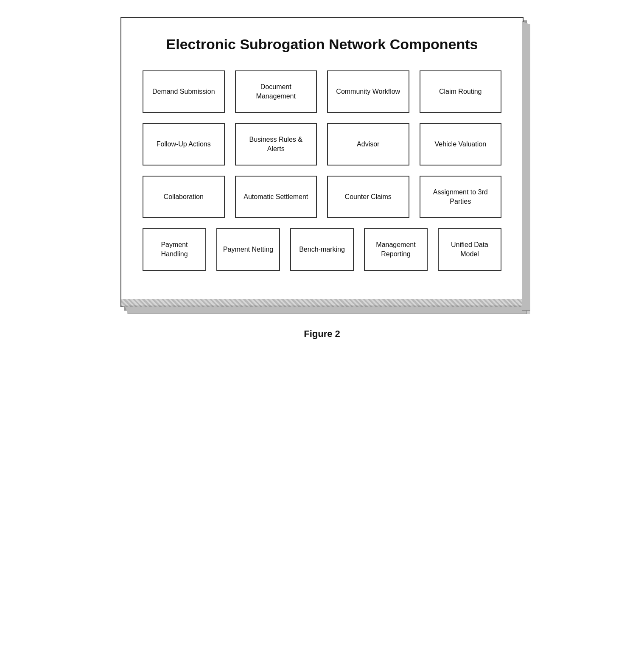 The image size is (644, 662). Describe the element at coordinates (461, 92) in the screenshot. I see `box-claim-routing: Claim Routing` at that location.